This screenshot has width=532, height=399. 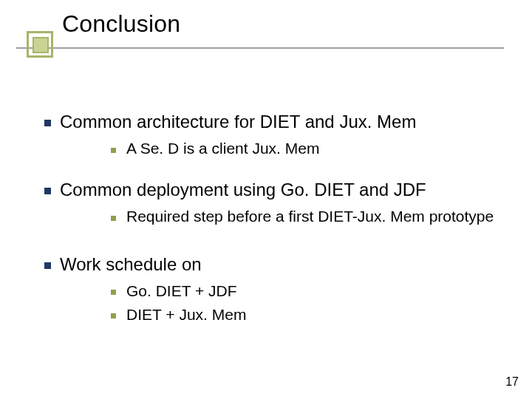 What do you see at coordinates (307, 291) in the screenshot?
I see `bullet-level2: Go. DIET + JDF` at bounding box center [307, 291].